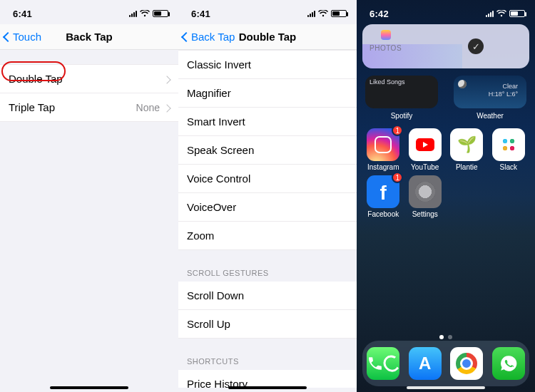 Image resolution: width=535 pixels, height=392 pixels. I want to click on row-label: Double Tap, so click(36, 78).